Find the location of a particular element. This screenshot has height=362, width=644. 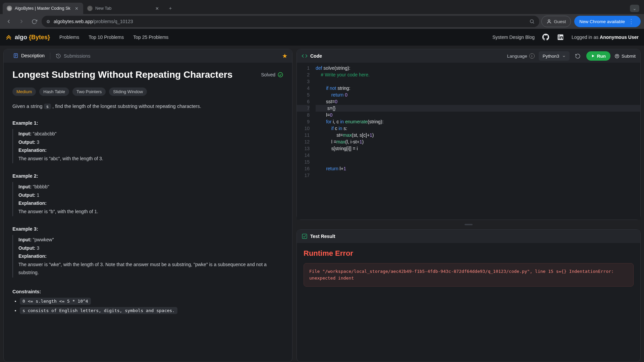

language-select: Python3 is located at coordinates (554, 56).